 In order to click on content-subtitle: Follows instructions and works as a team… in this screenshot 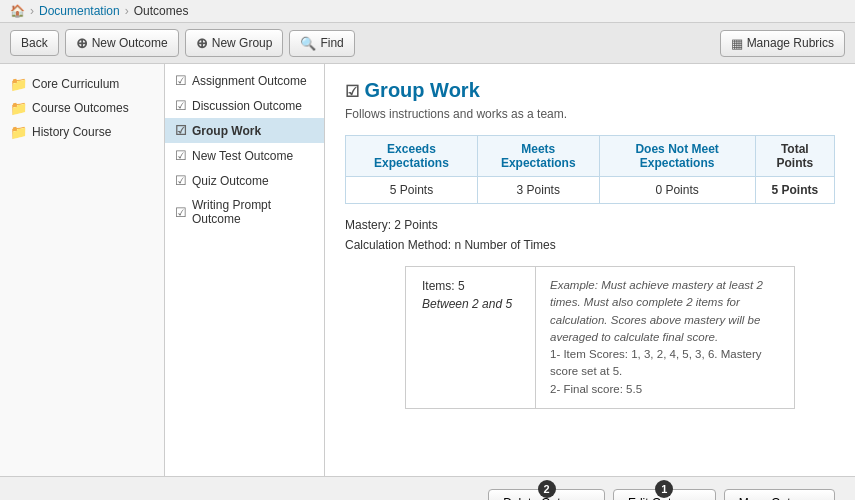, I will do `click(590, 114)`.